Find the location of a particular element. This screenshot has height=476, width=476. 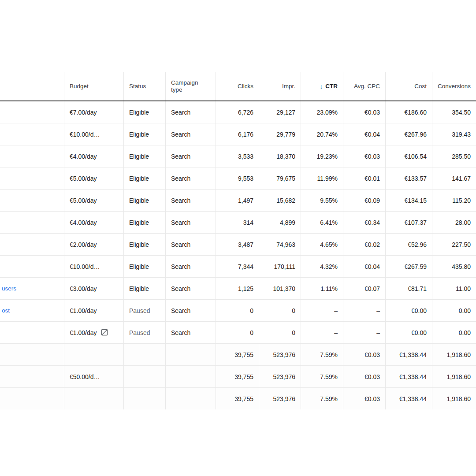

cell-budget: €5.00/day is located at coordinates (94, 178).